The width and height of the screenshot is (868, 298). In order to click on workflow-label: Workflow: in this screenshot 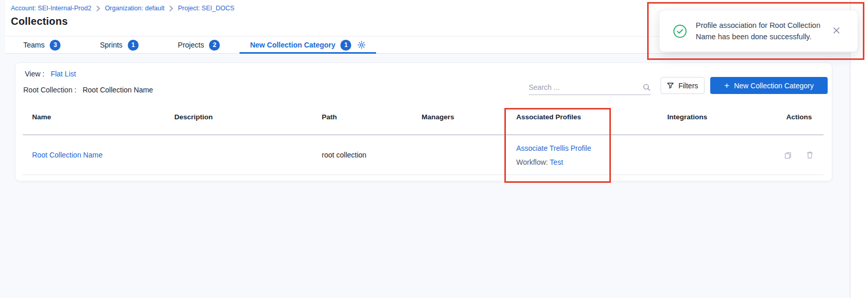, I will do `click(532, 162)`.